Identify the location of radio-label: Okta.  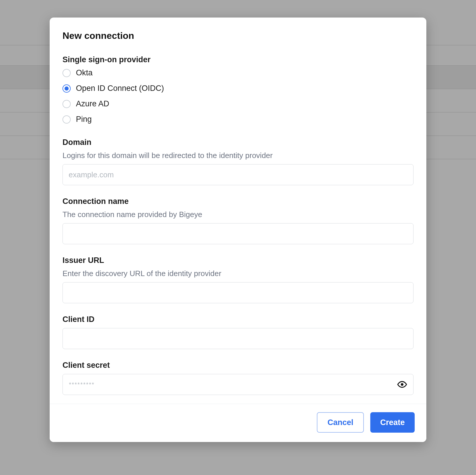
(84, 73).